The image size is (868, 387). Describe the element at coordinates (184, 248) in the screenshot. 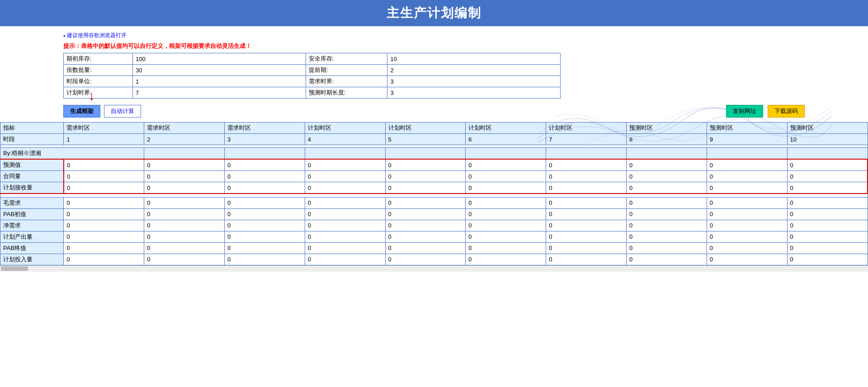

I see `data-pab-final-2: 0` at that location.